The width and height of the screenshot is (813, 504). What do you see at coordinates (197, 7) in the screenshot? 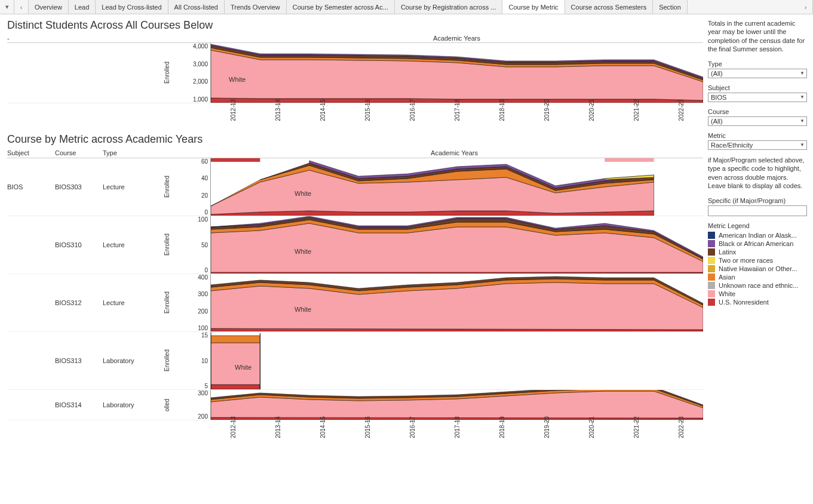
I see `tab-all-cross-listed: All Cross-listed` at bounding box center [197, 7].